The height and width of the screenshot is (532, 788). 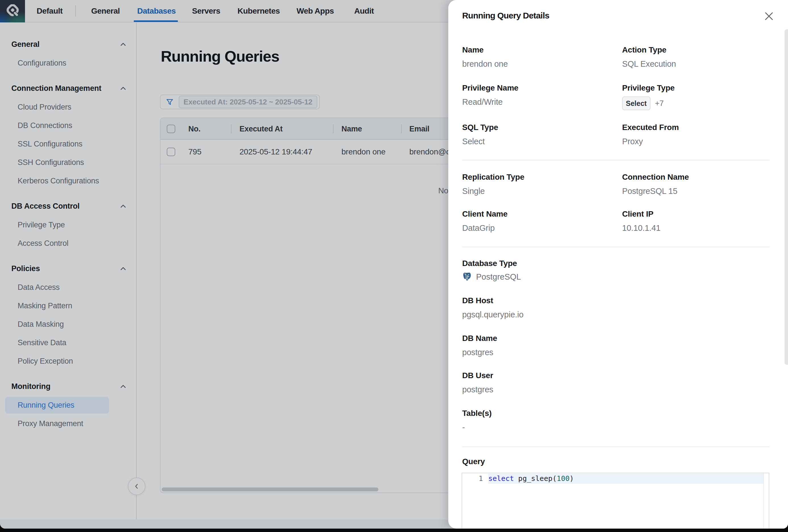 What do you see at coordinates (696, 97) in the screenshot?
I see `field-privilege-type: Privilege Type Select +7` at bounding box center [696, 97].